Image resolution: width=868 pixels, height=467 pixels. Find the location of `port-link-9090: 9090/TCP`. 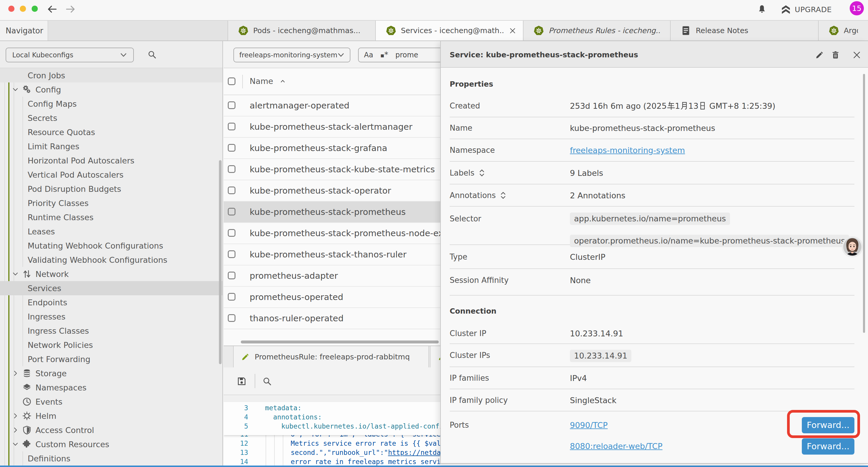

port-link-9090: 9090/TCP is located at coordinates (589, 425).